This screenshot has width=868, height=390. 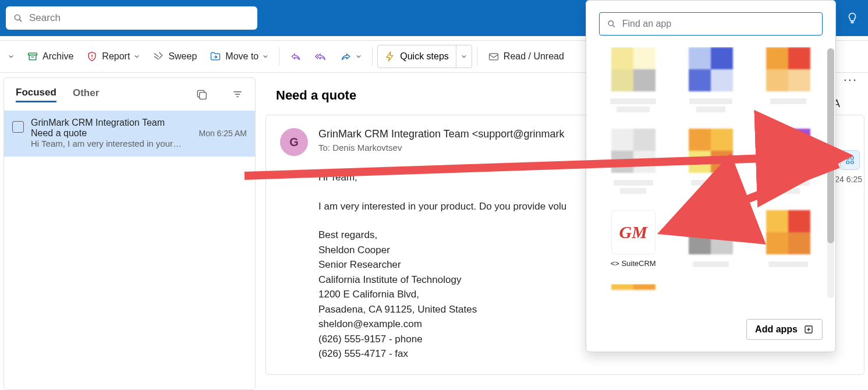 What do you see at coordinates (425, 56) in the screenshot?
I see `quick-steps-group: Quick steps` at bounding box center [425, 56].